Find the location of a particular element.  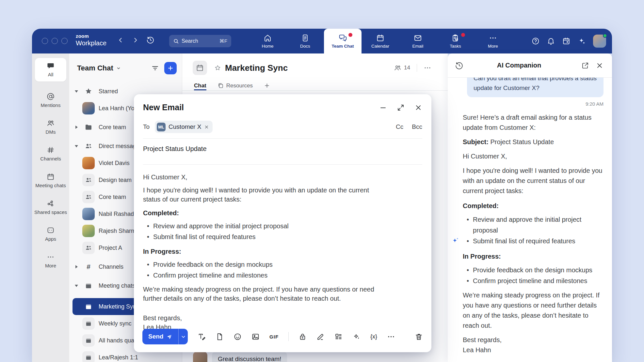

user-avatar is located at coordinates (600, 41).